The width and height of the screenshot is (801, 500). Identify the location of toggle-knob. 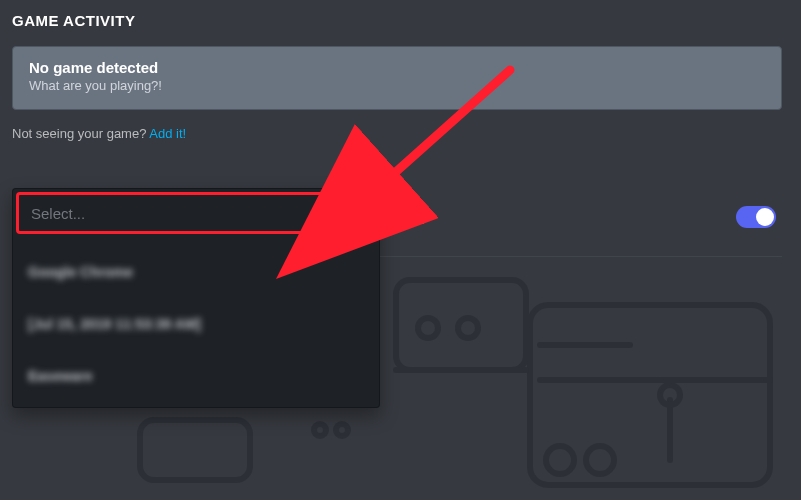
(765, 217).